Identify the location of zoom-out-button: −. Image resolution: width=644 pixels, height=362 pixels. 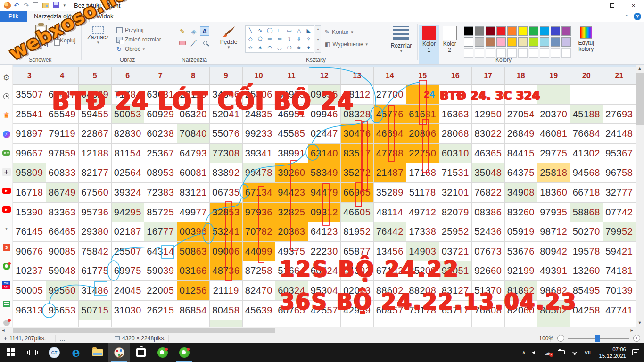
(561, 338).